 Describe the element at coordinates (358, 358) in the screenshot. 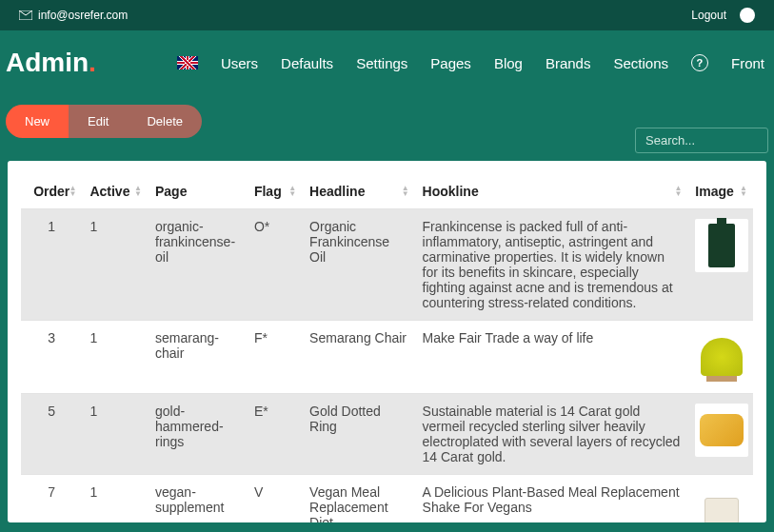

I see `cell-headline: Semarang Chair` at that location.